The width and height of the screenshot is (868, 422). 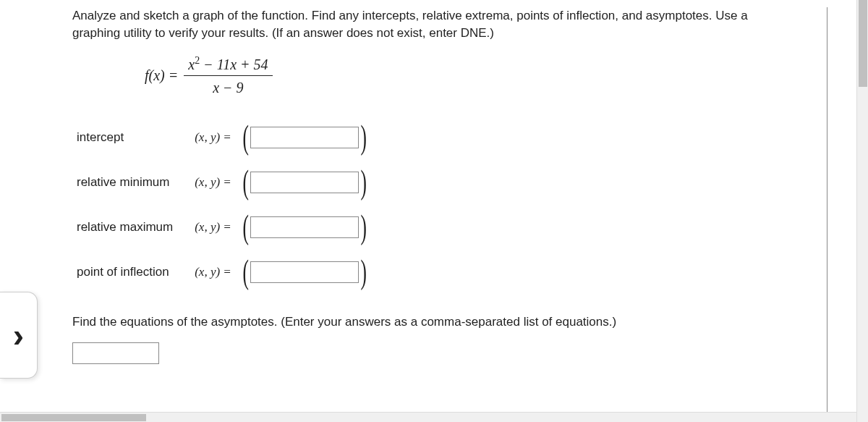 What do you see at coordinates (132, 138) in the screenshot?
I see `row-label-intercept: intercept` at bounding box center [132, 138].